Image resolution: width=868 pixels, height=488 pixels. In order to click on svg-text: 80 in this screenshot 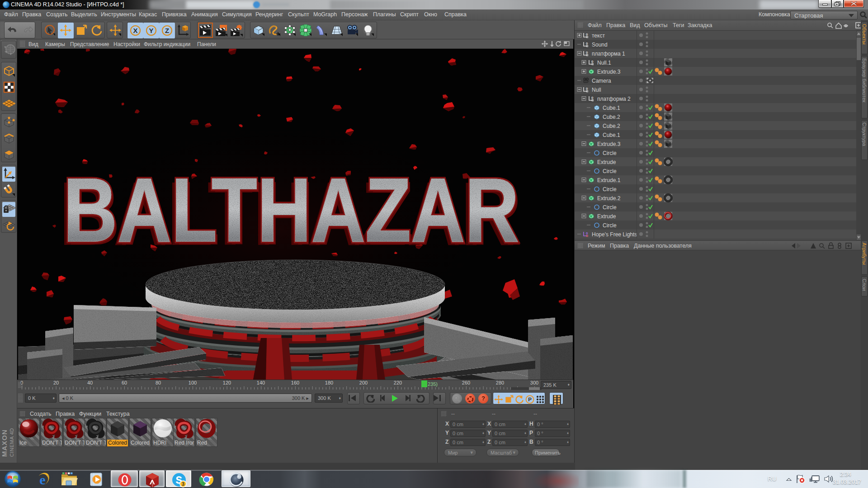, I will do `click(158, 383)`.